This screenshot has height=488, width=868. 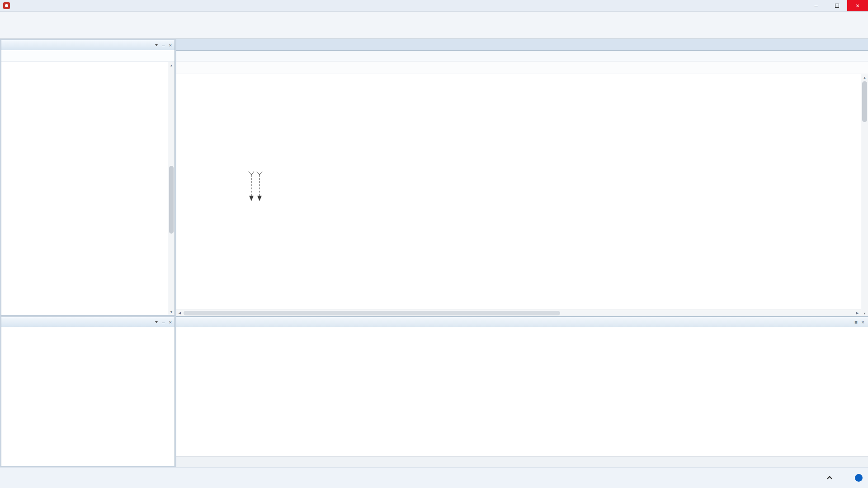 I want to click on relationship-lines, so click(x=257, y=186).